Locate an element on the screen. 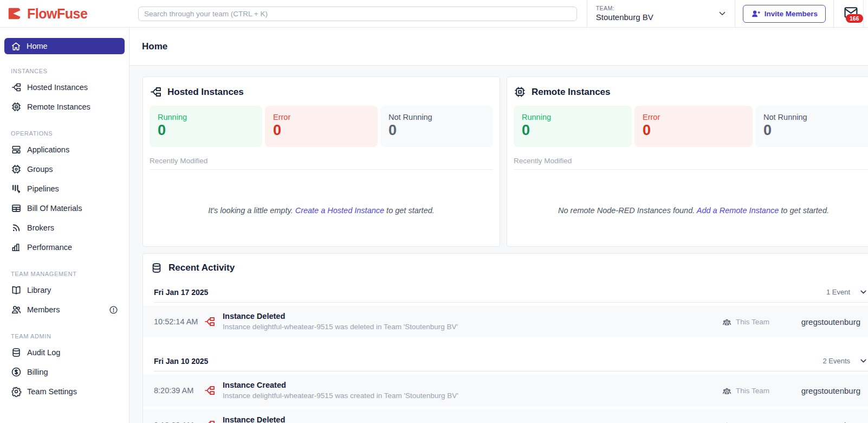  bar-chart-icon is located at coordinates (16, 247).